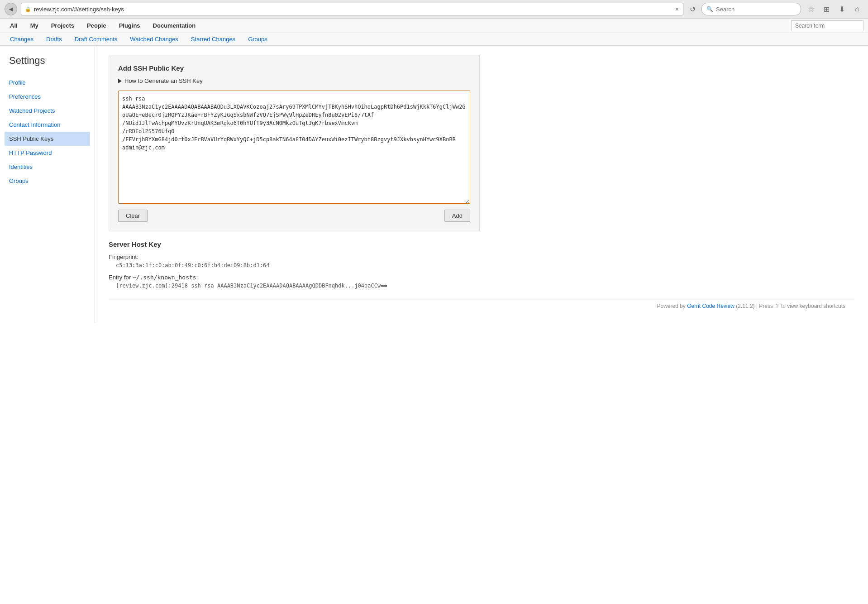 This screenshot has width=868, height=604. What do you see at coordinates (47, 97) in the screenshot?
I see `sidebar-item-preferences: Preferences` at bounding box center [47, 97].